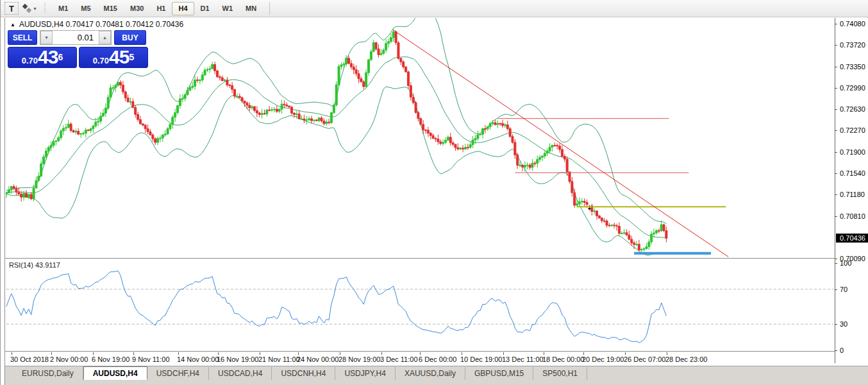 This screenshot has width=868, height=385. Describe the element at coordinates (228, 9) in the screenshot. I see `timeframe-button-w1: W1` at that location.